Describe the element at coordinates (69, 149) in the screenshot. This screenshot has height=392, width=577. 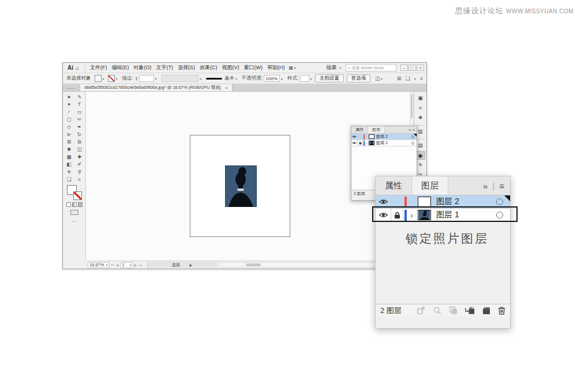
I see `tool: ✱` at that location.